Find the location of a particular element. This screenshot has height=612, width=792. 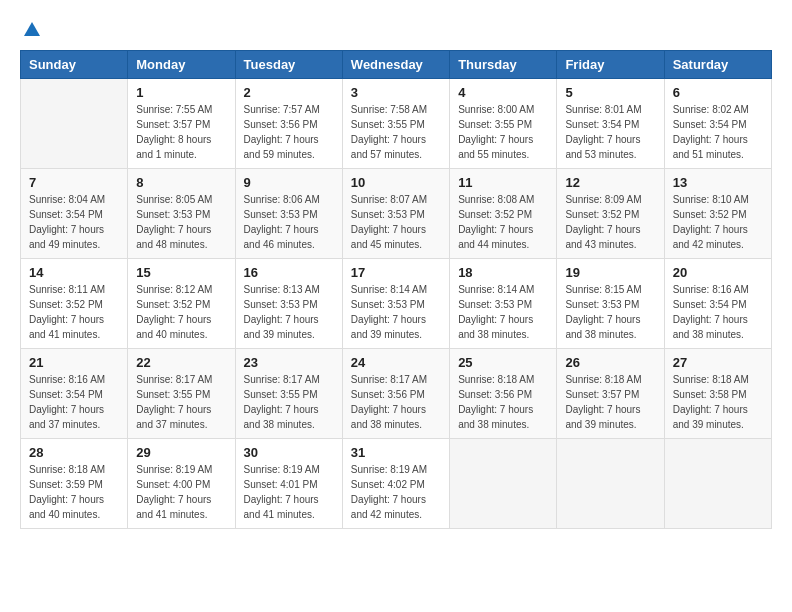

day-number: 2 is located at coordinates (289, 92).